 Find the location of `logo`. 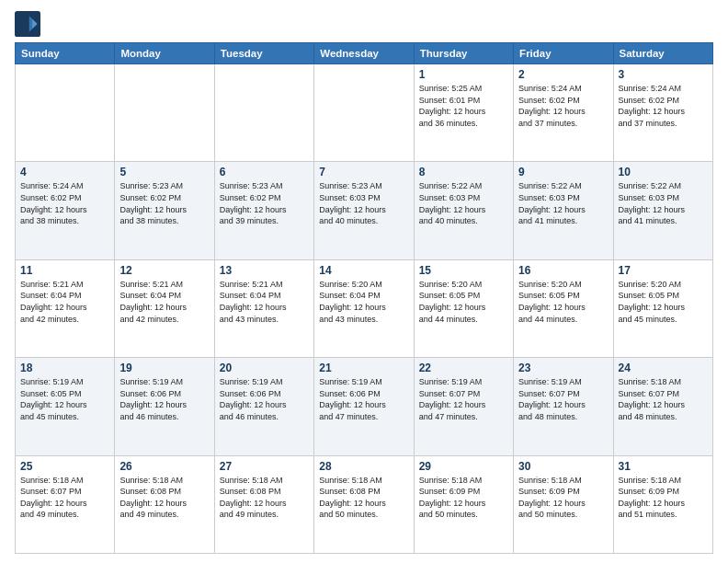

logo is located at coordinates (29, 24).